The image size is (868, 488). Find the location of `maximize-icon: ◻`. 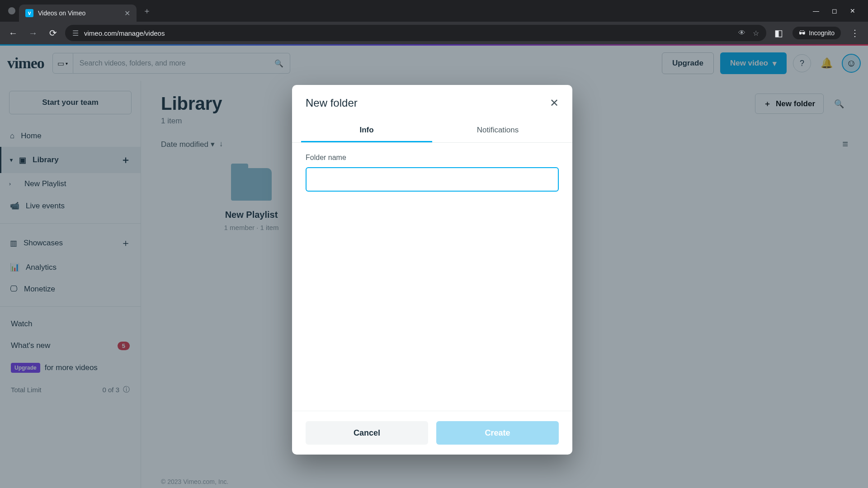

maximize-icon: ◻ is located at coordinates (835, 11).